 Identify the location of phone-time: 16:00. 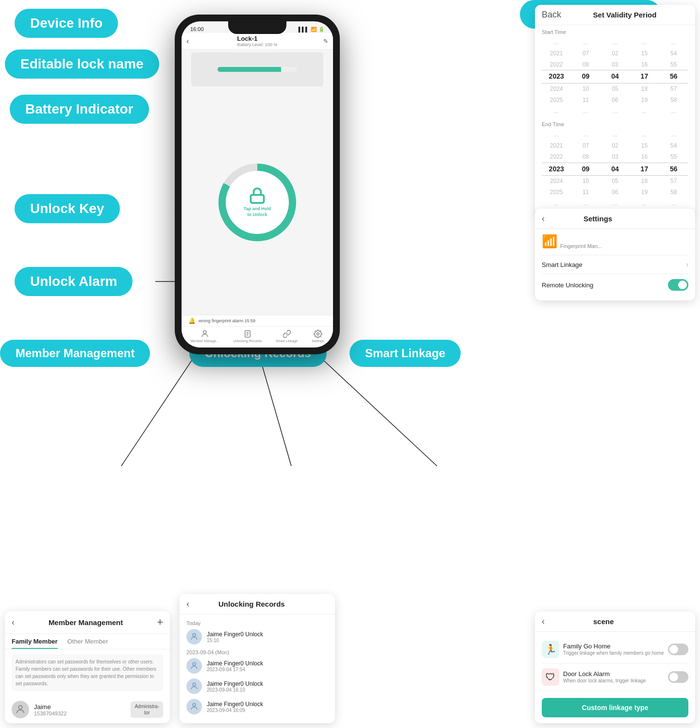
(197, 29).